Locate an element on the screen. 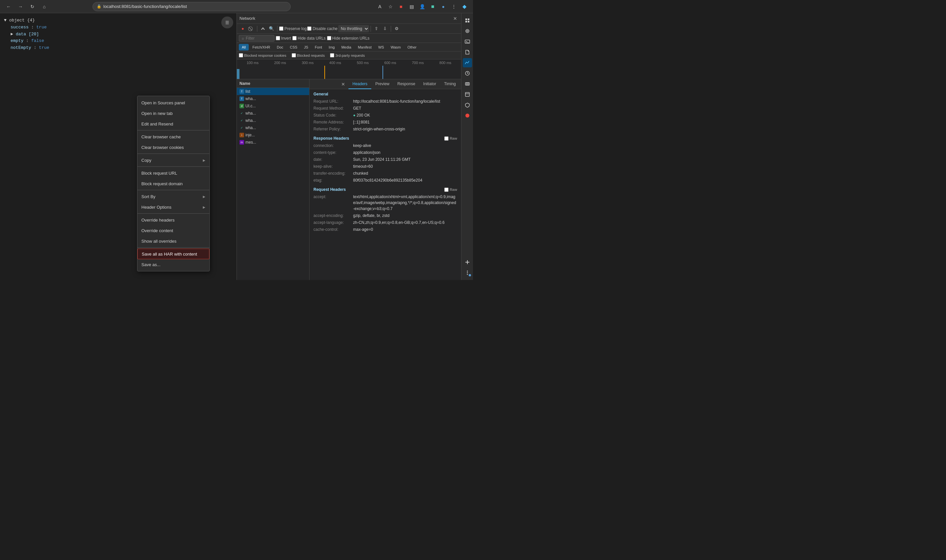  filter-type-ws: WS is located at coordinates (381, 47).